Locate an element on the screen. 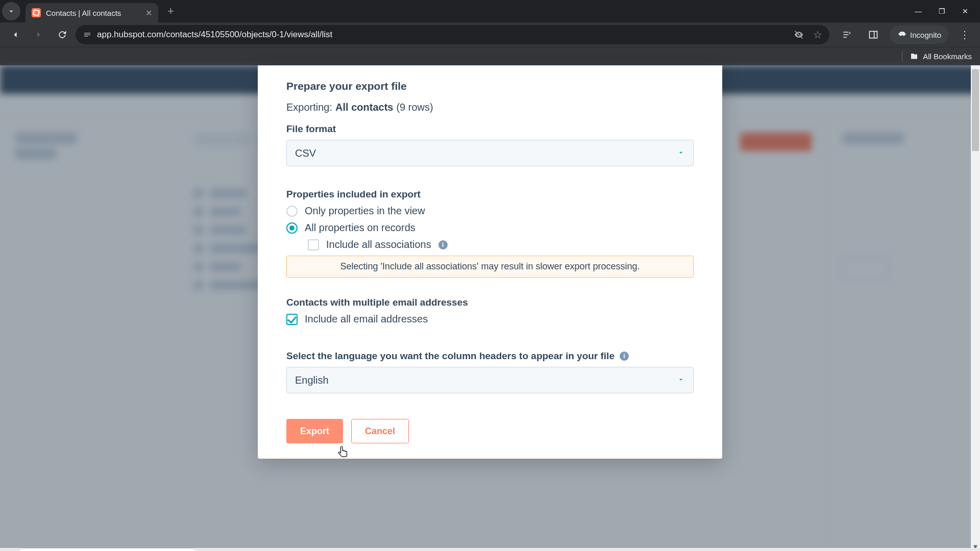 This screenshot has width=980, height=551. radio-selected-icon is located at coordinates (292, 228).